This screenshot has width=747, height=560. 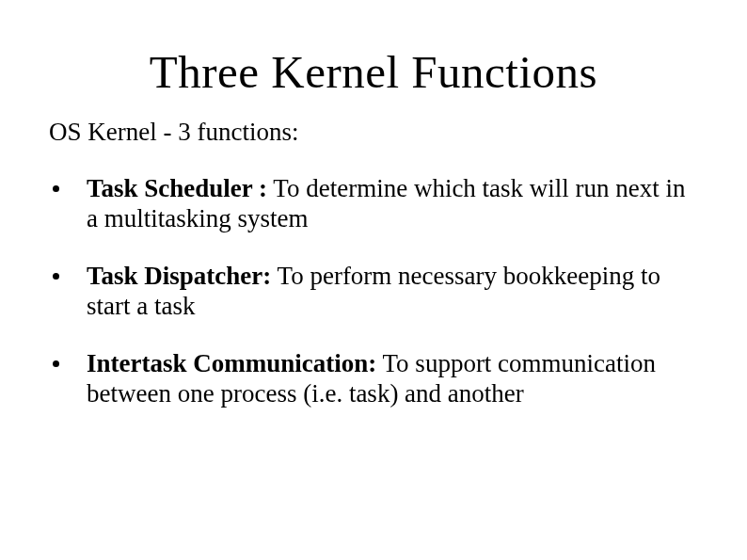 What do you see at coordinates (374, 292) in the screenshot?
I see `list-item: Task Dispatcher: To perform necessary bo…` at bounding box center [374, 292].